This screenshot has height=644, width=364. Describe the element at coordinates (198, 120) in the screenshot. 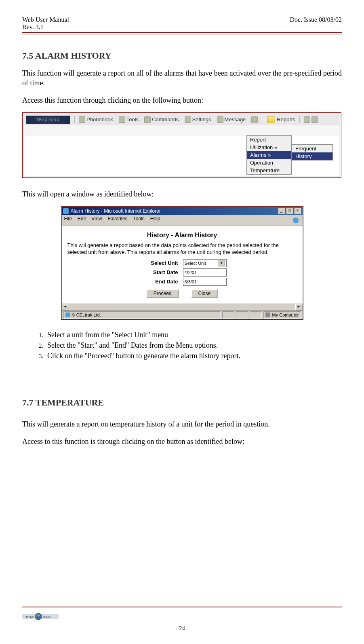

I see `tb-settings: Settings` at that location.